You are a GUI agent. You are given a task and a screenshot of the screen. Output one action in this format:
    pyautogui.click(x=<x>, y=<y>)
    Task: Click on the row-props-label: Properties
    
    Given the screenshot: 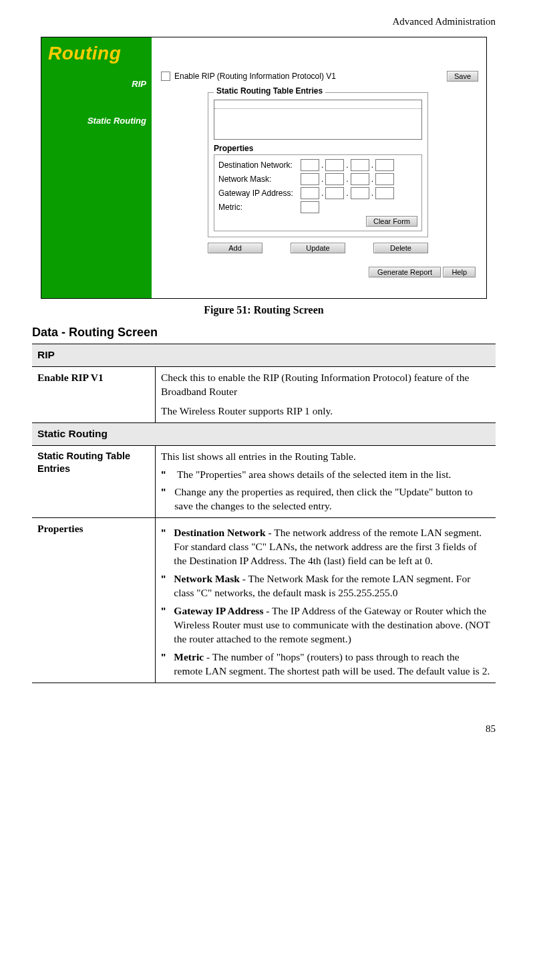 What is the action you would take?
    pyautogui.click(x=94, y=600)
    